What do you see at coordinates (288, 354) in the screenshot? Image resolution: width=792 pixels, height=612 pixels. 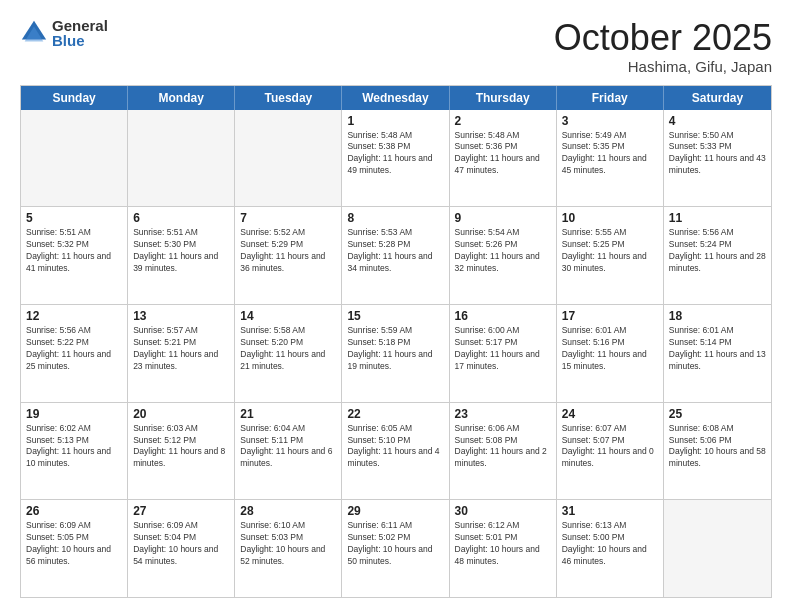 I see `day-cell: 14Sunrise: 5:58 AM Sunset: 5:20 PM Dayli…` at bounding box center [288, 354].